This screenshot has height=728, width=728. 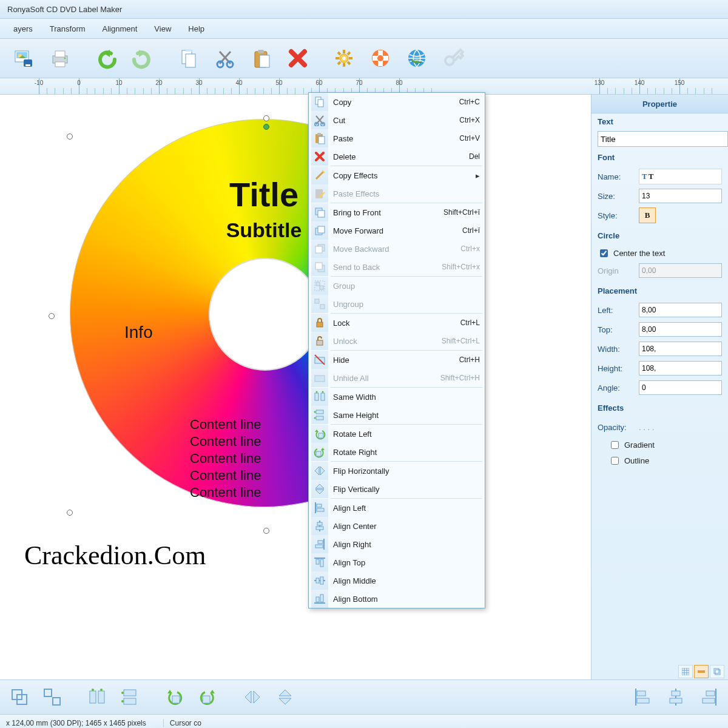 What do you see at coordinates (717, 672) in the screenshot?
I see `view-layers-icon` at bounding box center [717, 672].